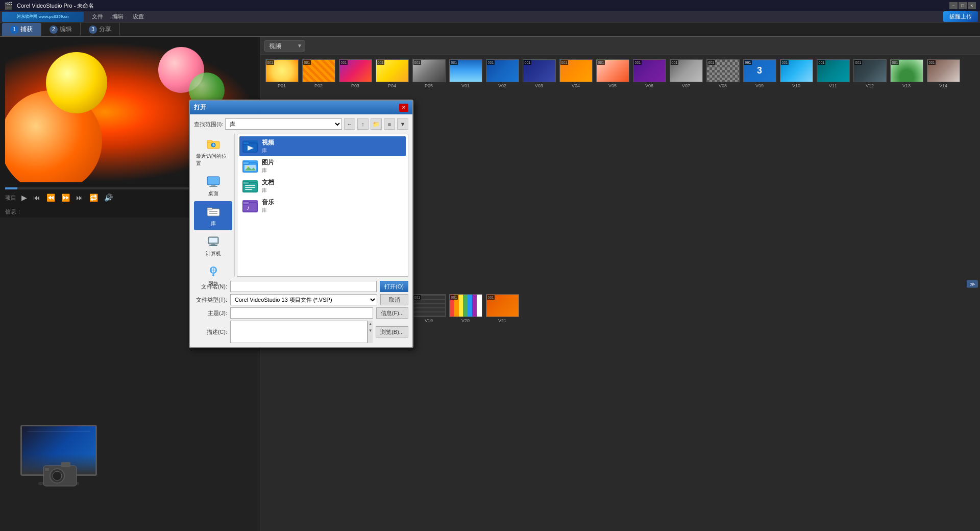 Image resolution: width=980 pixels, height=531 pixels. Describe the element at coordinates (250, 166) in the screenshot. I see `file-icon-image` at that location.